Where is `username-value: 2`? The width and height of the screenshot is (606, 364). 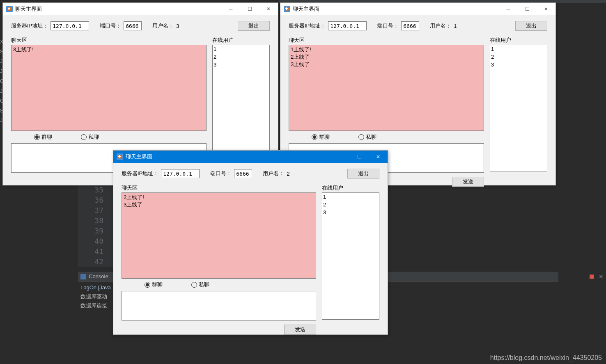 username-value: 2 is located at coordinates (288, 174).